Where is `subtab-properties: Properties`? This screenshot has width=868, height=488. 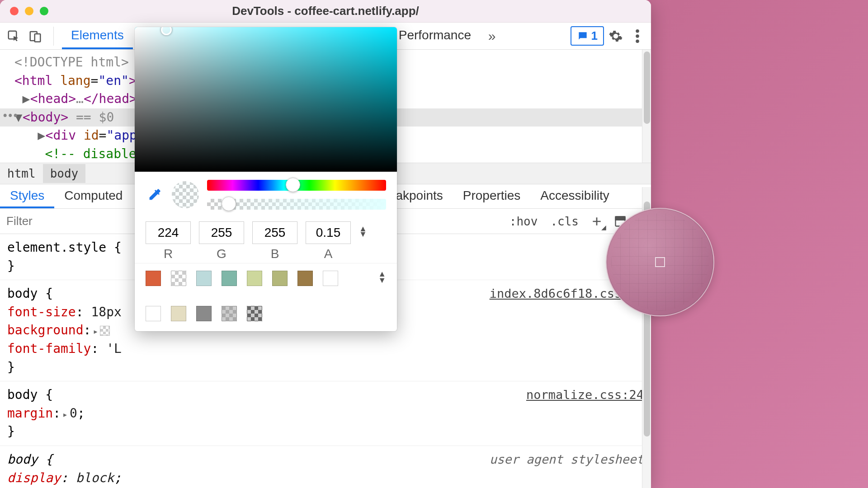
subtab-properties: Properties is located at coordinates (492, 196).